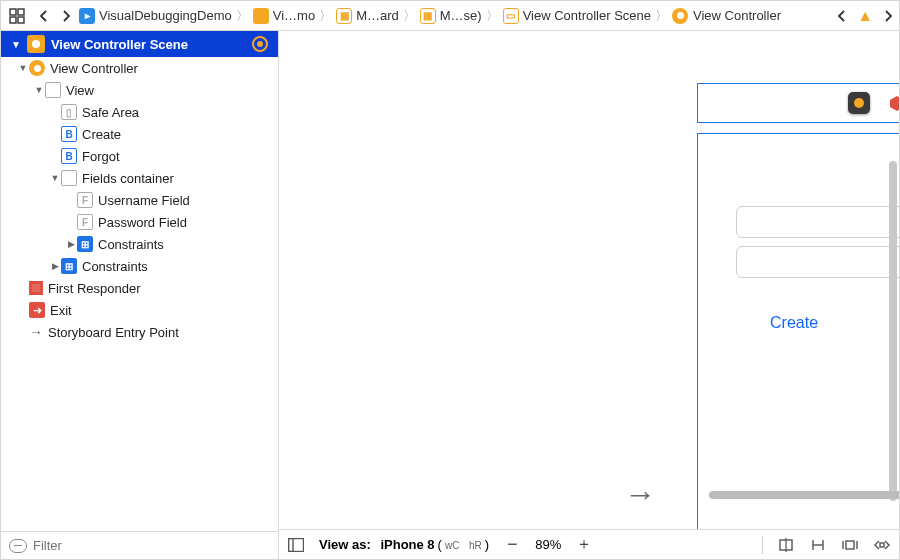  What do you see at coordinates (140, 244) in the screenshot?
I see `tree-row-constraints-inner: ▶⊞Constraints` at bounding box center [140, 244].